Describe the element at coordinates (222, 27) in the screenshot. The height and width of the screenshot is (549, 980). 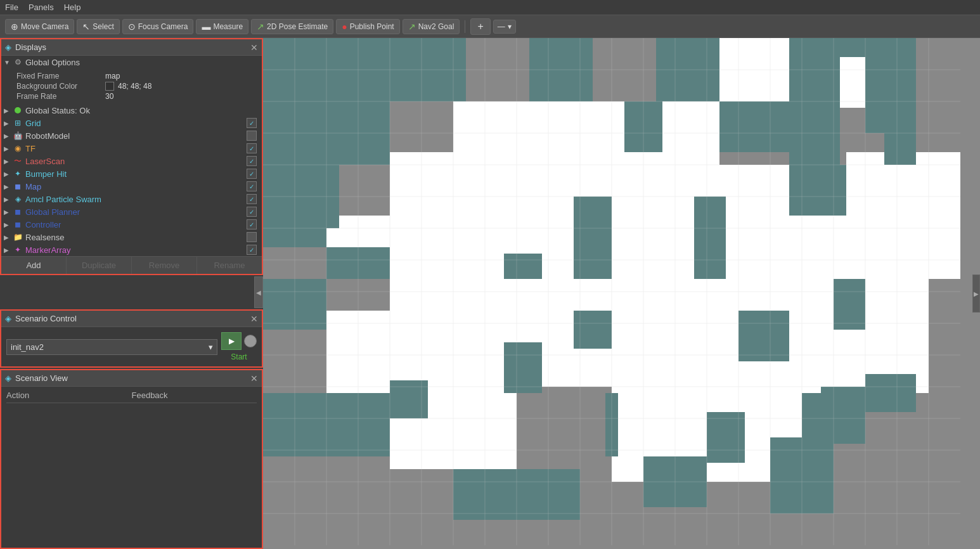
I see `measure-button: ▬ Measure` at that location.